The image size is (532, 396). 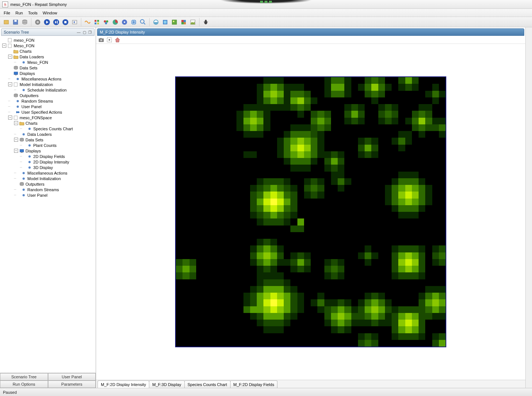 I want to click on stop-icon, so click(x=65, y=22).